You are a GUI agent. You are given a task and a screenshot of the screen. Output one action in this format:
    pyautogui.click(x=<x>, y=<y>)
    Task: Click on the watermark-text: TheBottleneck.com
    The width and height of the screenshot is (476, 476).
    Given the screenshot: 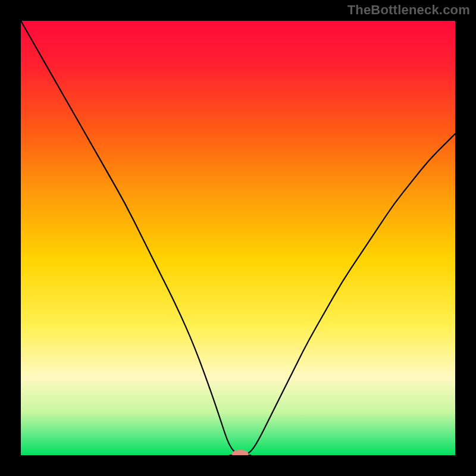 What is the action you would take?
    pyautogui.click(x=409, y=10)
    